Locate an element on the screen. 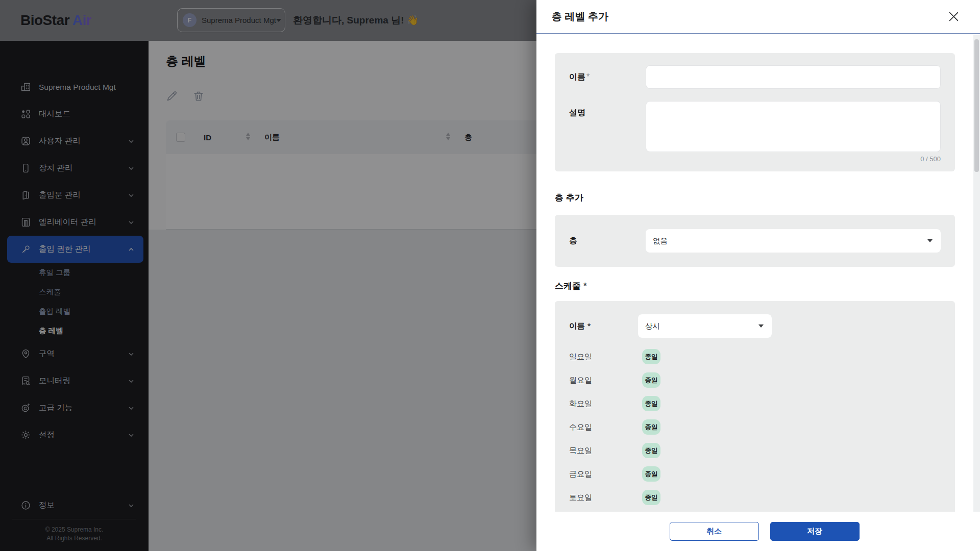 Image resolution: width=980 pixels, height=551 pixels. close-icon is located at coordinates (953, 16).